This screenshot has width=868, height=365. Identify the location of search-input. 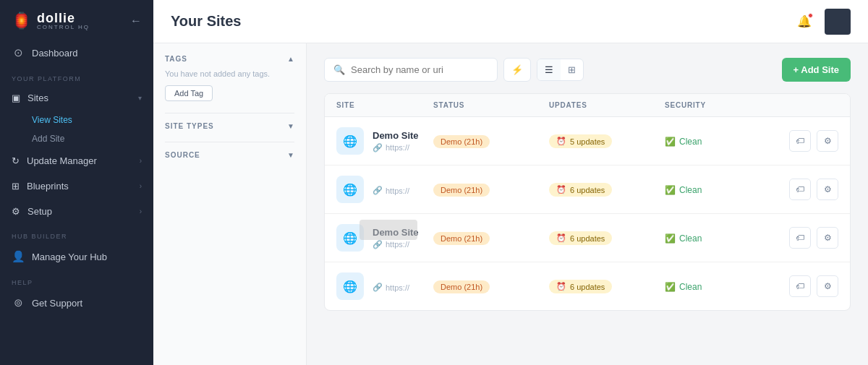
(420, 69).